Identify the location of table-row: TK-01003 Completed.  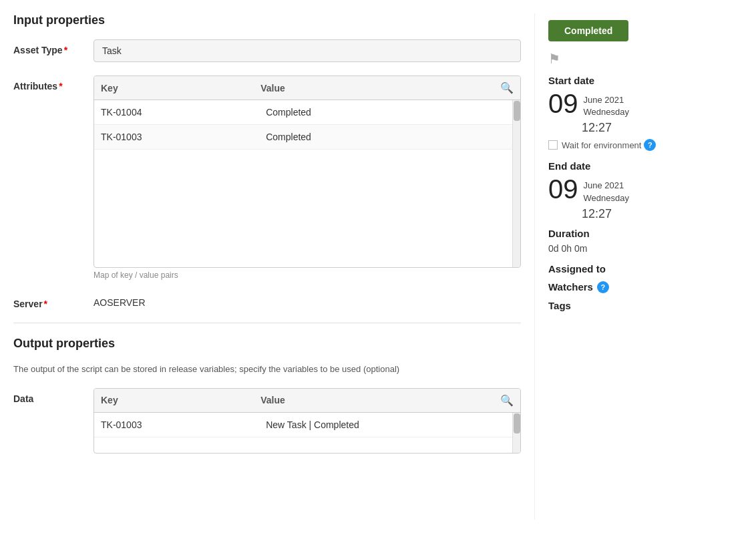
(307, 138).